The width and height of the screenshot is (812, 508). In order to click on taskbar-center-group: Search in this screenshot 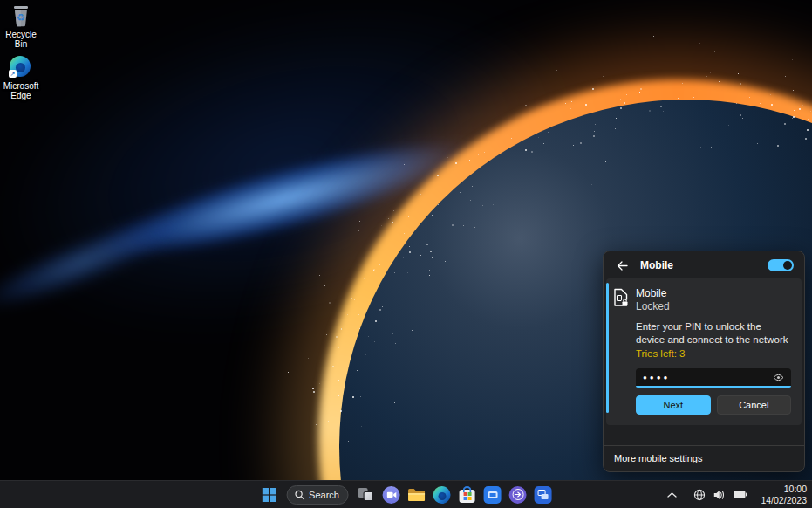, I will do `click(406, 494)`.